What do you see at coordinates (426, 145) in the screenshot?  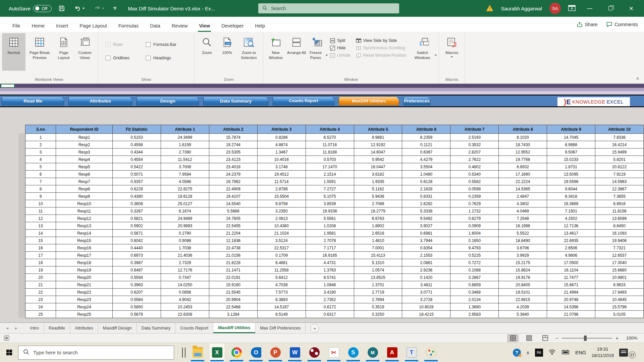 I see `table-cell: 0.1121` at bounding box center [426, 145].